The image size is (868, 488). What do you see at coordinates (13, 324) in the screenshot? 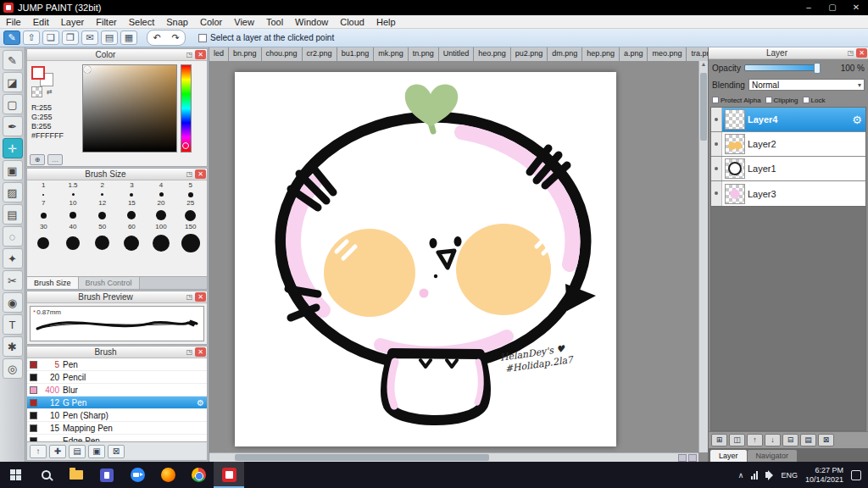
I see `text-tool: T` at bounding box center [13, 324].